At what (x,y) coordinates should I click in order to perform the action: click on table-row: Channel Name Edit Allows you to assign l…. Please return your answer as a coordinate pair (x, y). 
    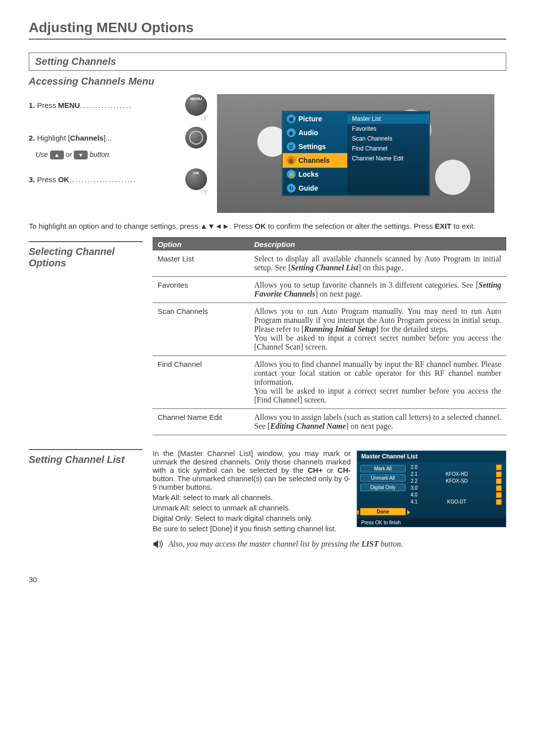
    Looking at the image, I should click on (329, 422).